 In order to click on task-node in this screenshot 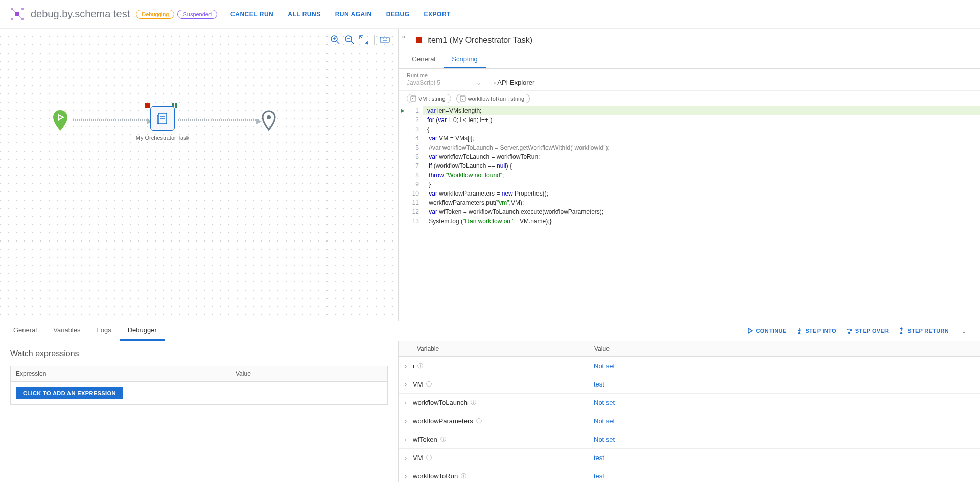, I will do `click(162, 118)`.